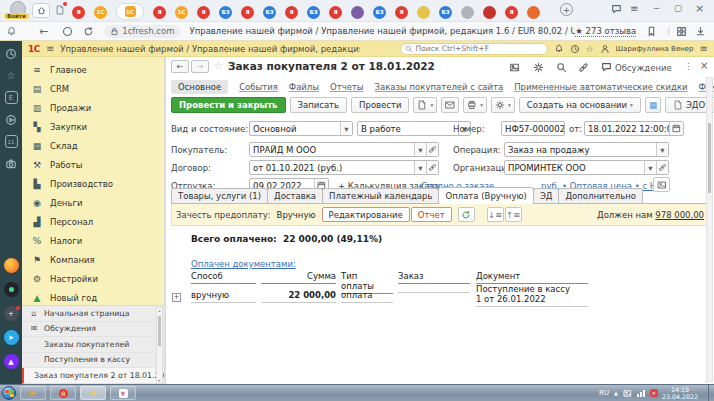  I want to click on create-file-button: ▾, so click(425, 105).